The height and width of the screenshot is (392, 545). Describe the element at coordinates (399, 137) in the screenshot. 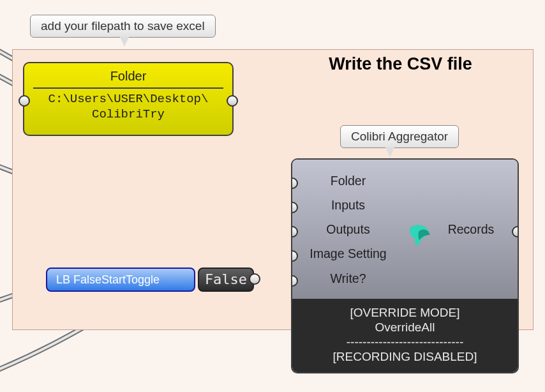

I see `tooltip-aggregator: Colibri Aggregator` at that location.